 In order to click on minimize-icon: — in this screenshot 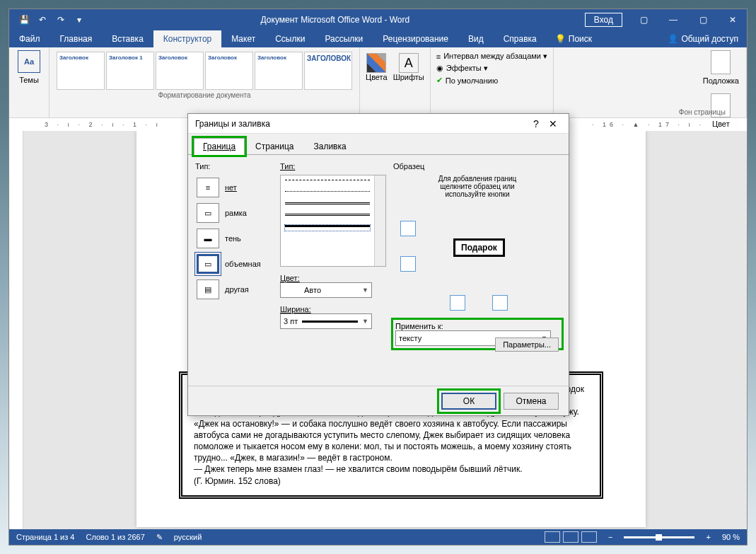, I will do `click(673, 20)`.